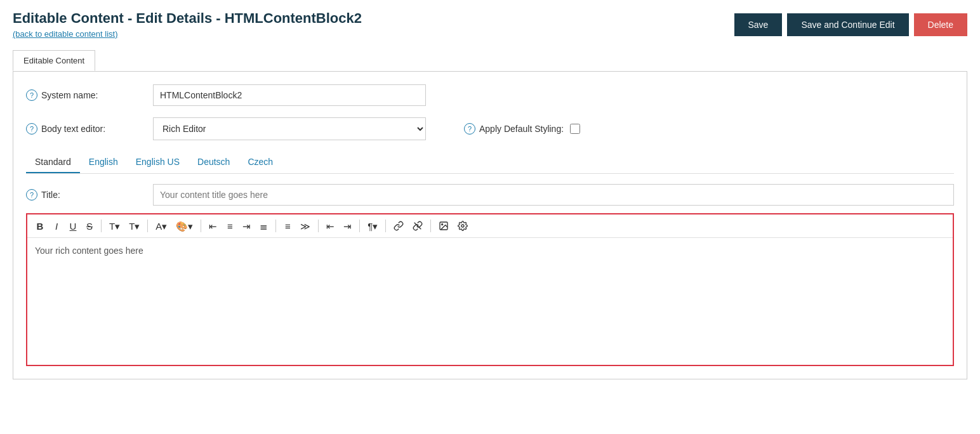 Image resolution: width=980 pixels, height=434 pixels. What do you see at coordinates (490, 129) in the screenshot?
I see `body-editor-row: ? Body text editor: Rich Editor Plain Te…` at bounding box center [490, 129].